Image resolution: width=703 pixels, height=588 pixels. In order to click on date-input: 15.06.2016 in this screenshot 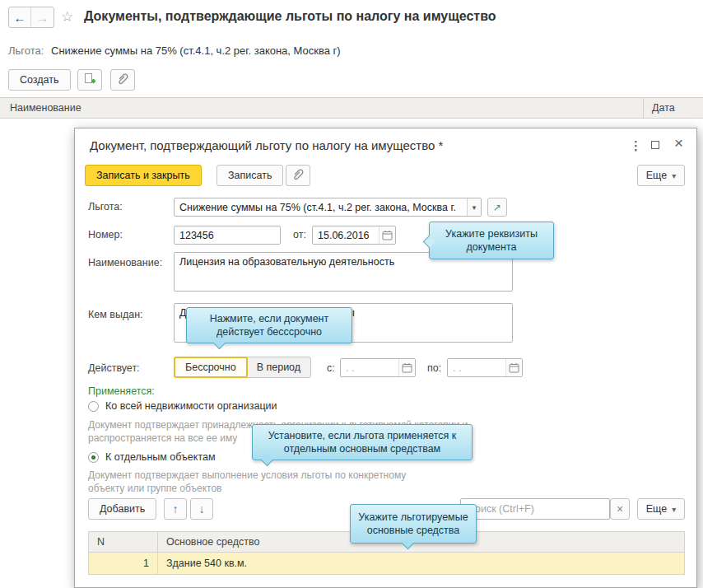, I will do `click(354, 236)`.